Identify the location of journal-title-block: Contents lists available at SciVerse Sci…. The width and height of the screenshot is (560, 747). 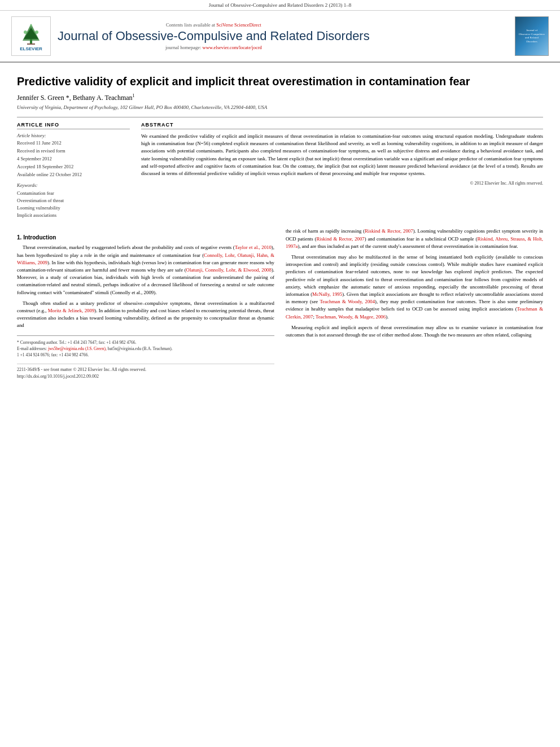
(213, 36).